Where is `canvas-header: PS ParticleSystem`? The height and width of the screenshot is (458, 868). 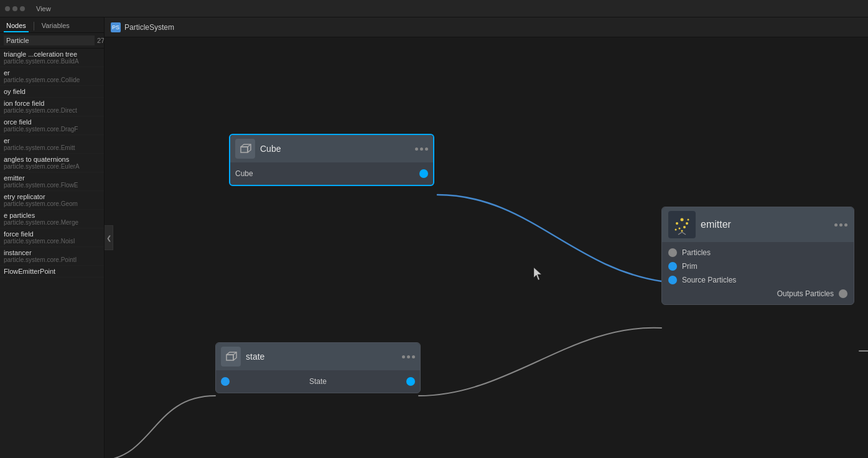
canvas-header: PS ParticleSystem is located at coordinates (487, 27).